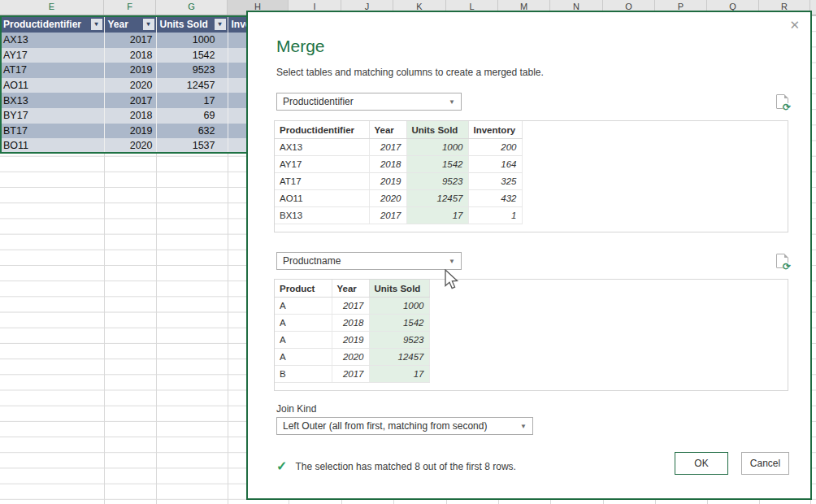 The height and width of the screenshot is (504, 816). What do you see at coordinates (795, 25) in the screenshot?
I see `close-icon: ✕` at bounding box center [795, 25].